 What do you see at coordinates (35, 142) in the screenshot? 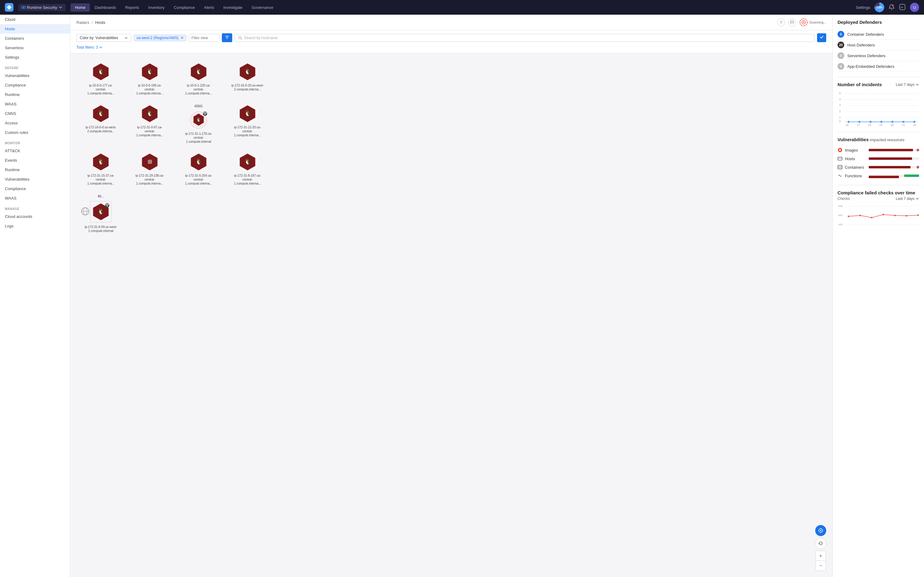
I see `monitor-section-label: MONITOR` at bounding box center [35, 142].